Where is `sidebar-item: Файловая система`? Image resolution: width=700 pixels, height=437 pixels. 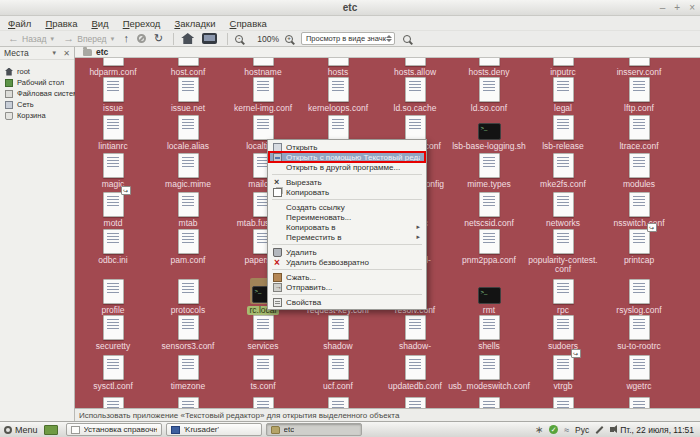 sidebar-item: Файловая система is located at coordinates (37, 94).